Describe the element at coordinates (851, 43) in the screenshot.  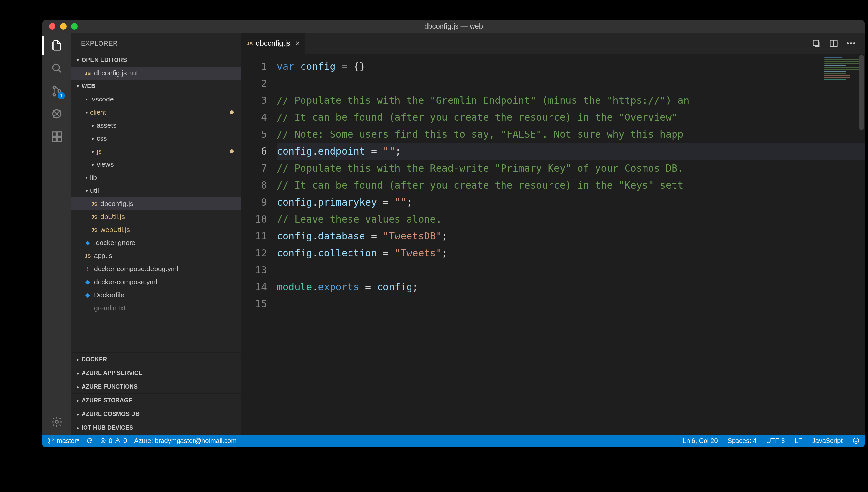
I see `more-actions-icon: •••` at that location.